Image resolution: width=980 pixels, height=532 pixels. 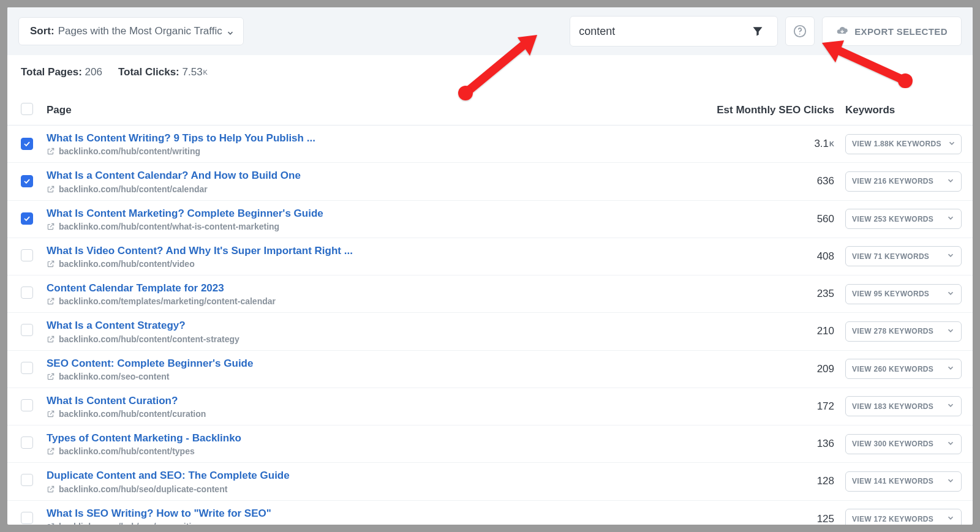 I want to click on page-title-link: What Is a Content Strategy?, so click(x=377, y=326).